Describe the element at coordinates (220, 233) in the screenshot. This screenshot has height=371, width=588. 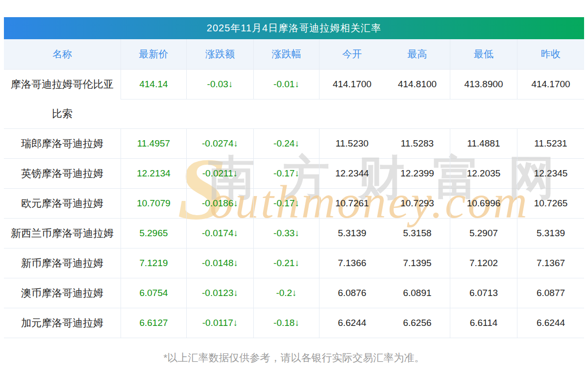
I see `change-cell: -0.0174↓` at that location.